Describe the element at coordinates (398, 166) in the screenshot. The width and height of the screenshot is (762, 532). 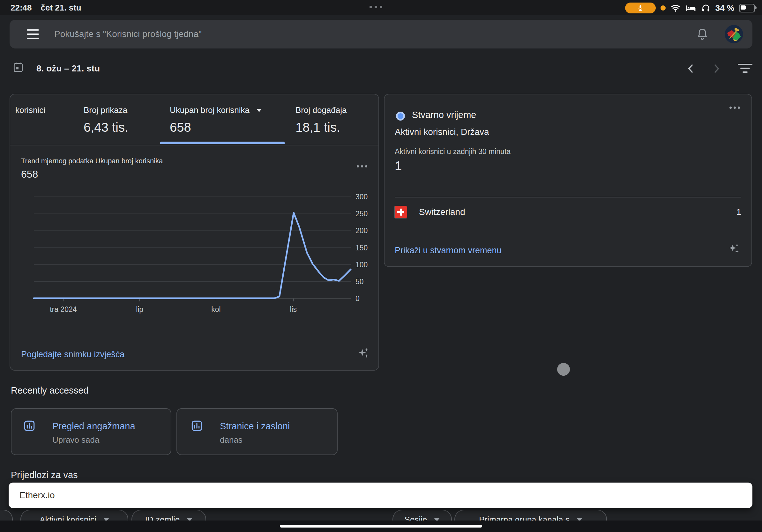
I see `realtime-metric-value: 1` at that location.